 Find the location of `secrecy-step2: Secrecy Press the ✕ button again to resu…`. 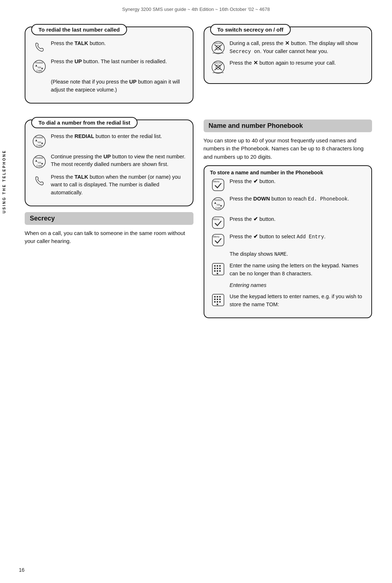

secrecy-step2: Secrecy Press the ✕ button again to resu… is located at coordinates (288, 67).